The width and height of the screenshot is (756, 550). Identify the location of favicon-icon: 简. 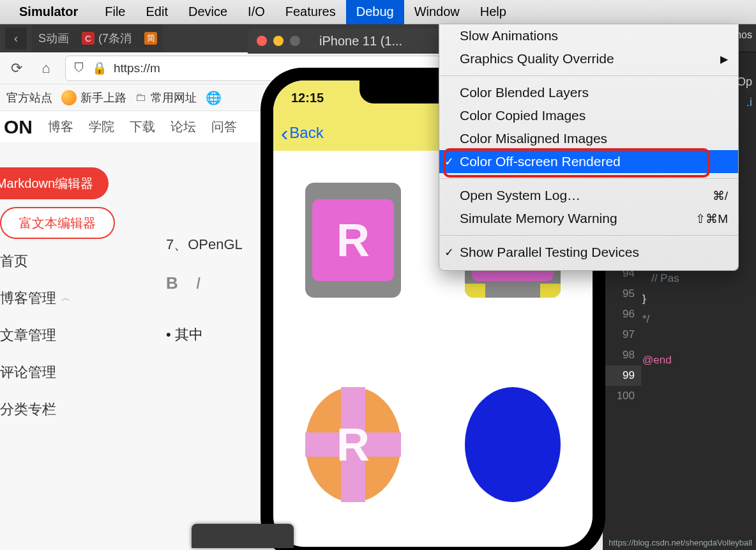
(151, 38).